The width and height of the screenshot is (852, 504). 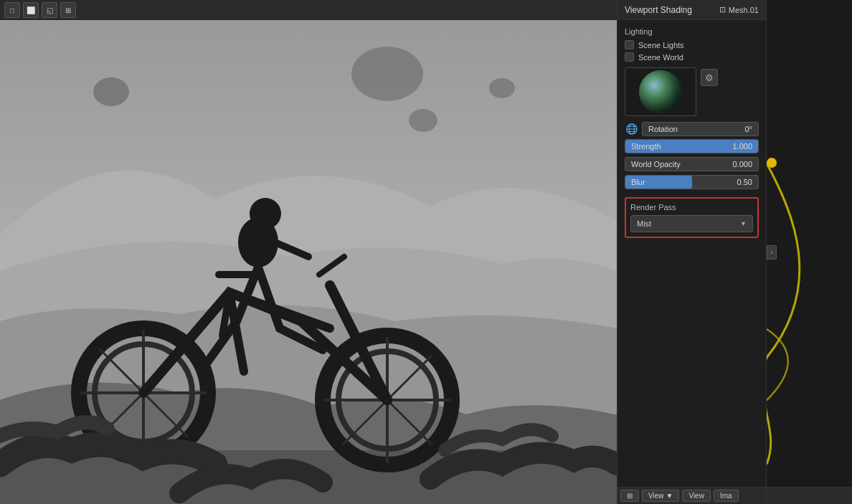 What do you see at coordinates (632, 129) in the screenshot?
I see `globe-svg` at bounding box center [632, 129].